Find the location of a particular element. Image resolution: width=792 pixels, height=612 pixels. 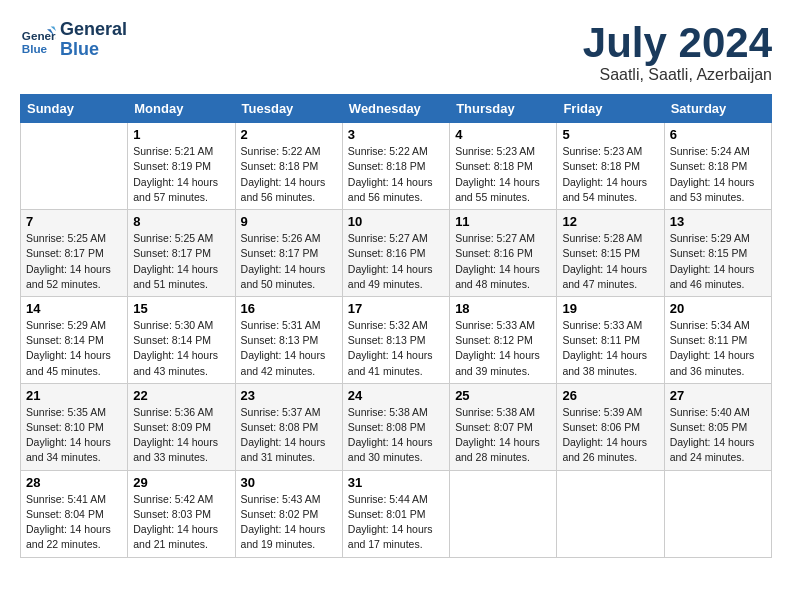

day-info: Sunrise: 5:30 AMSunset: 8:14 PMDaylight:… is located at coordinates (181, 348).